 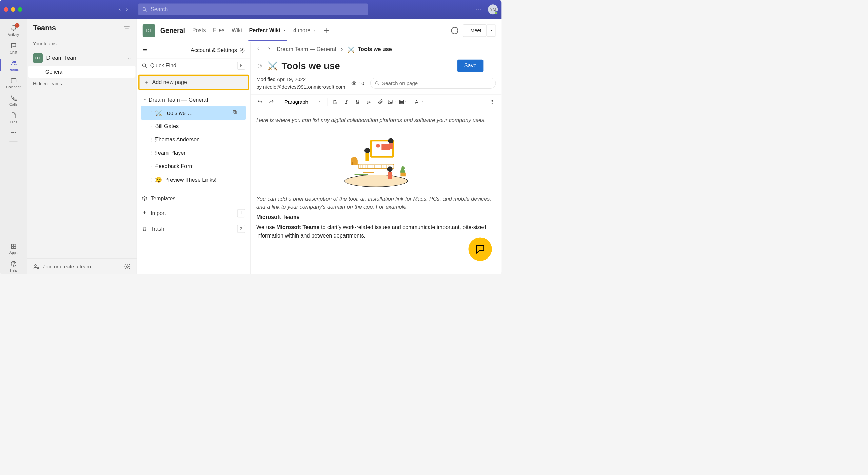 I want to click on attach-button, so click(x=380, y=102).